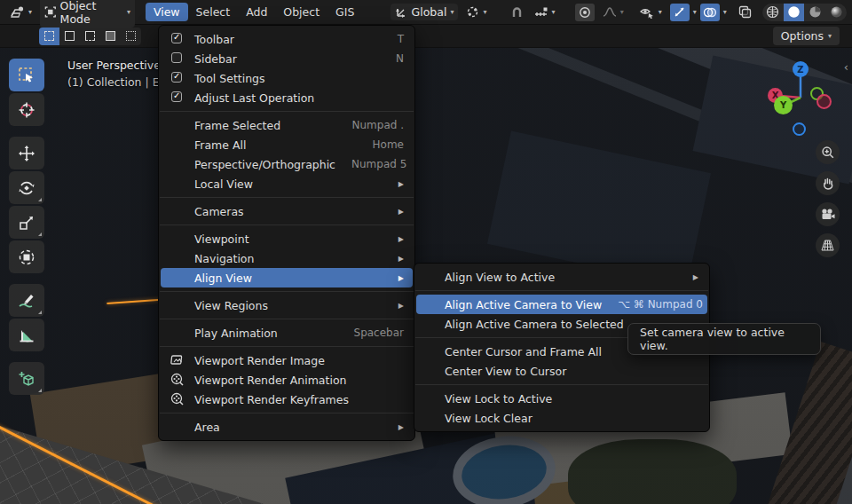 Image resolution: width=852 pixels, height=504 pixels. What do you see at coordinates (805, 99) in the screenshot?
I see `navigation-gizmo: Z X Y` at bounding box center [805, 99].